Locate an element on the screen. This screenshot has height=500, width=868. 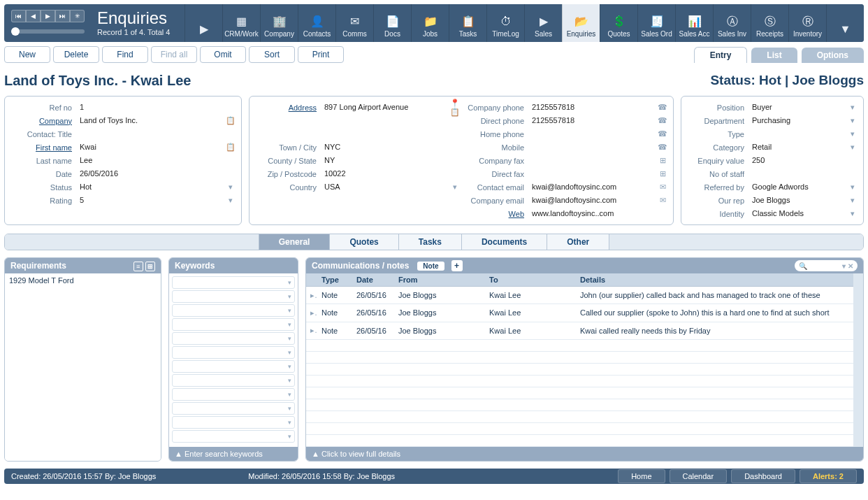
field-department: Purchasing is located at coordinates (799, 120).